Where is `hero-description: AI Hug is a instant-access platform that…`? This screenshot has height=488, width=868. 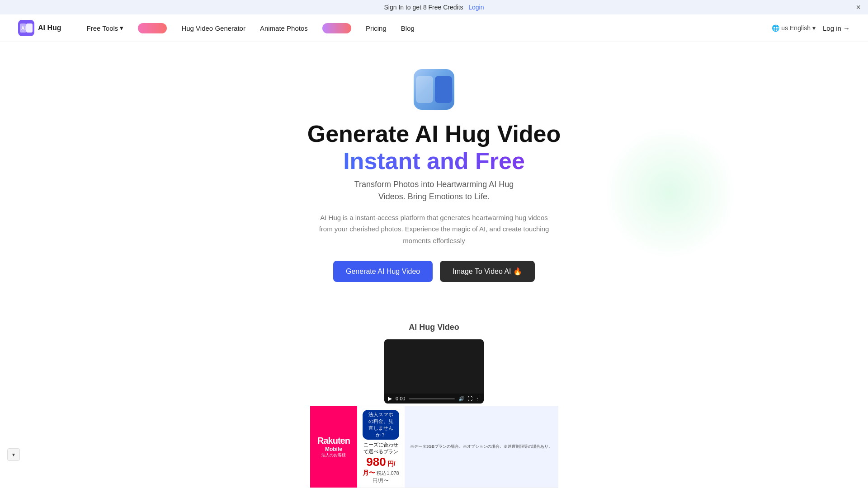
hero-description: AI Hug is a instant-access platform that… is located at coordinates (434, 230).